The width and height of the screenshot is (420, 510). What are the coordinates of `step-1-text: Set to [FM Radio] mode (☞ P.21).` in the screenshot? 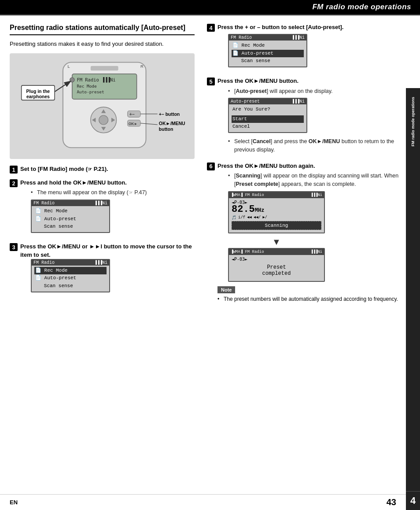 It's located at (64, 169).